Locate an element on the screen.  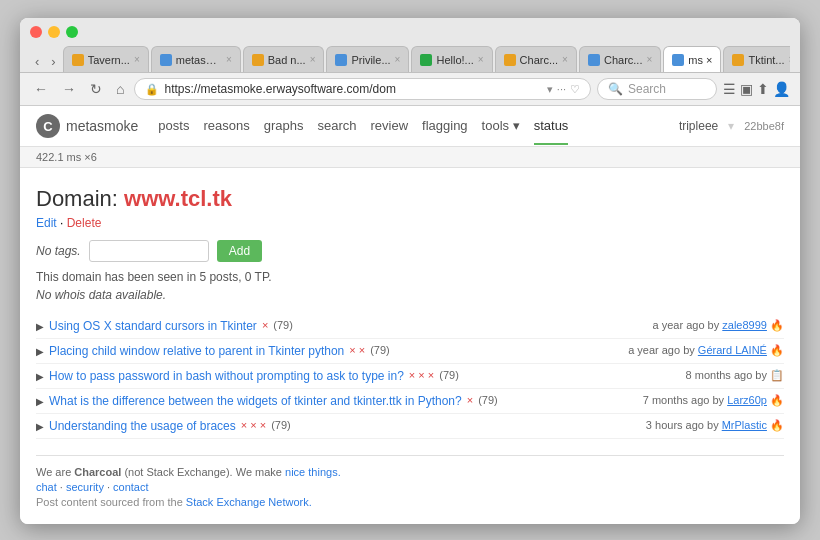
minimize-button is located at coordinates (54, 32).